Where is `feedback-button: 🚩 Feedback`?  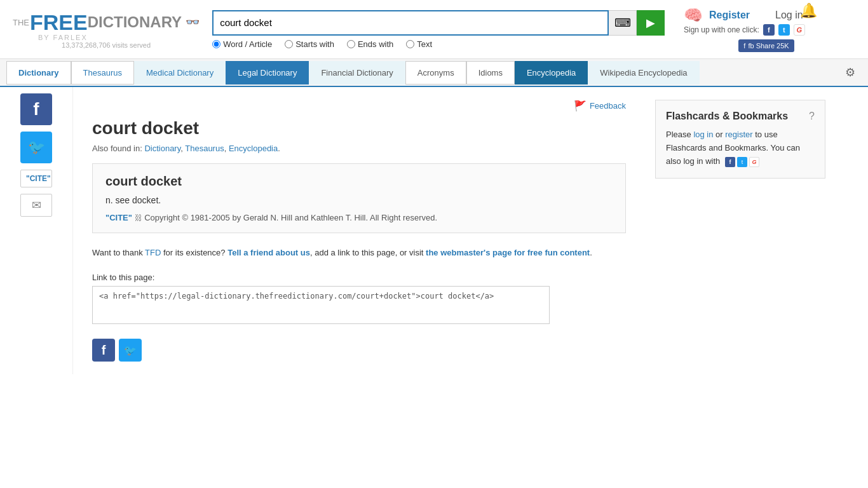 feedback-button: 🚩 Feedback is located at coordinates (600, 105).